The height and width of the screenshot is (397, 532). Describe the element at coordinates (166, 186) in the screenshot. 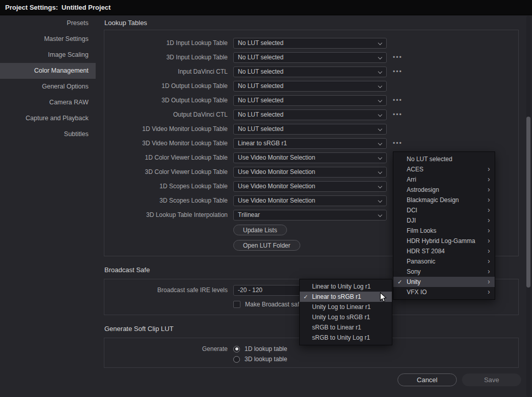

I see `setting-label: 1D Scopes Lookup Table` at that location.